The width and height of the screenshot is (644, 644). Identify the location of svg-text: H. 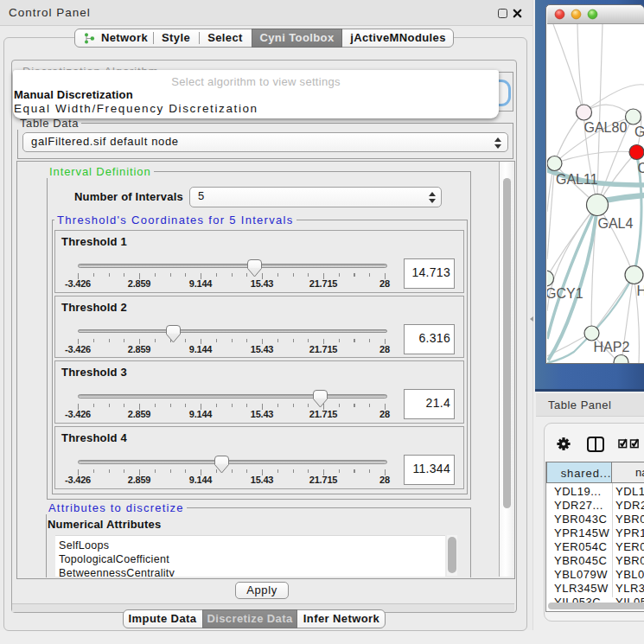
(641, 290).